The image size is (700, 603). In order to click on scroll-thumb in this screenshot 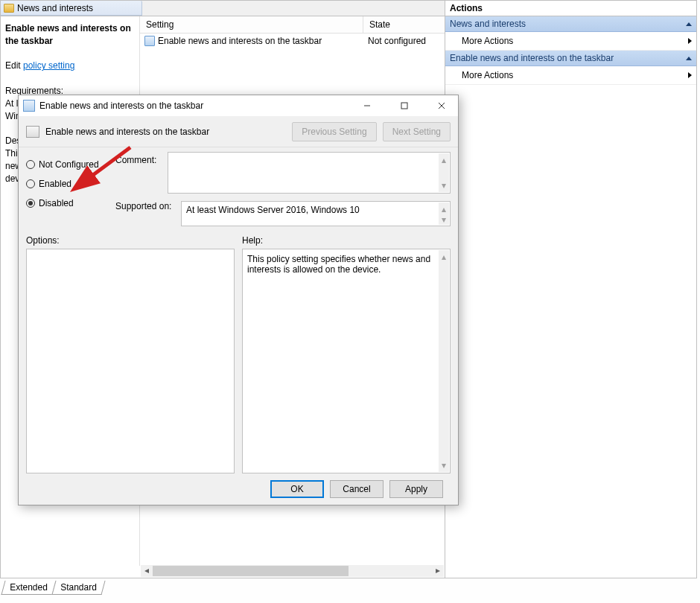, I will do `click(250, 571)`.